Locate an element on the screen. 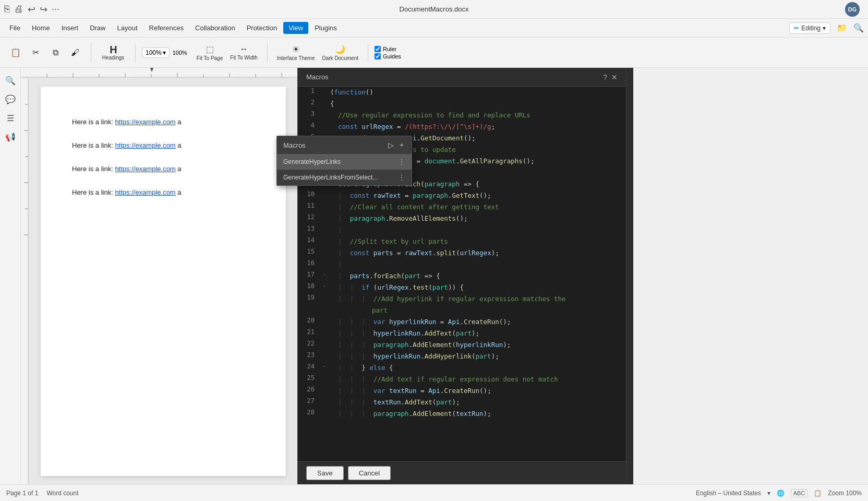 Image resolution: width=868 pixels, height=501 pixels. v-ruler is located at coordinates (25, 281).